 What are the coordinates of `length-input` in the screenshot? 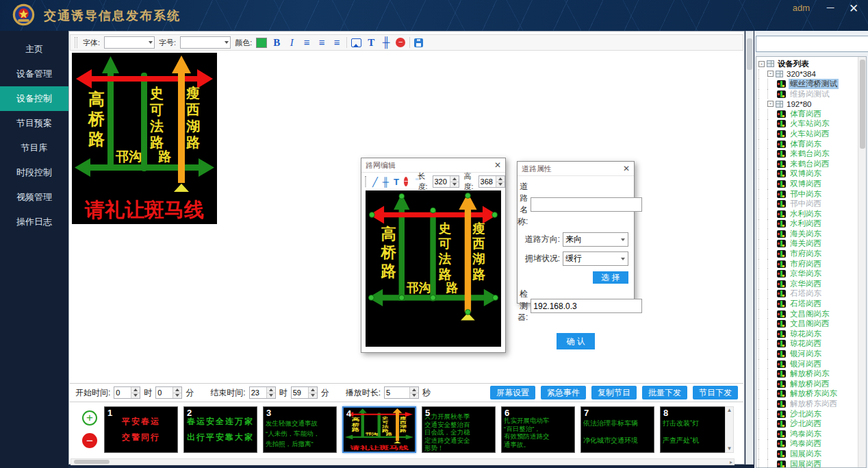 It's located at (442, 182).